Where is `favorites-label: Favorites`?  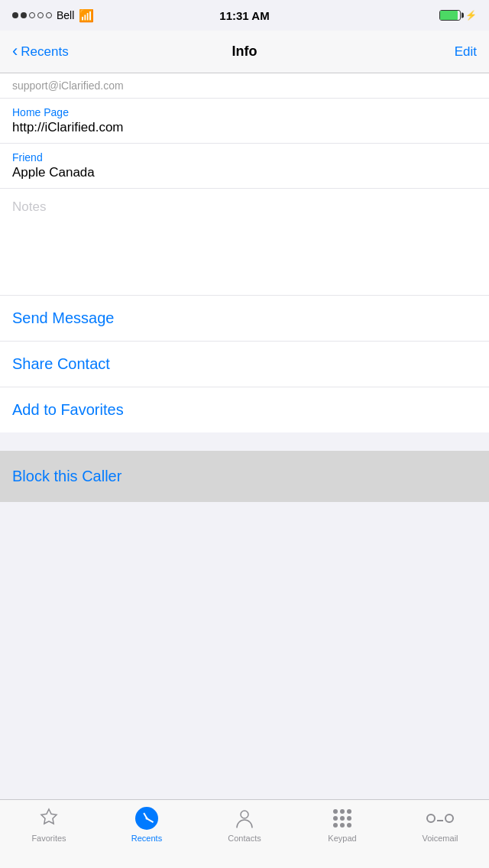
favorites-label: Favorites is located at coordinates (49, 838).